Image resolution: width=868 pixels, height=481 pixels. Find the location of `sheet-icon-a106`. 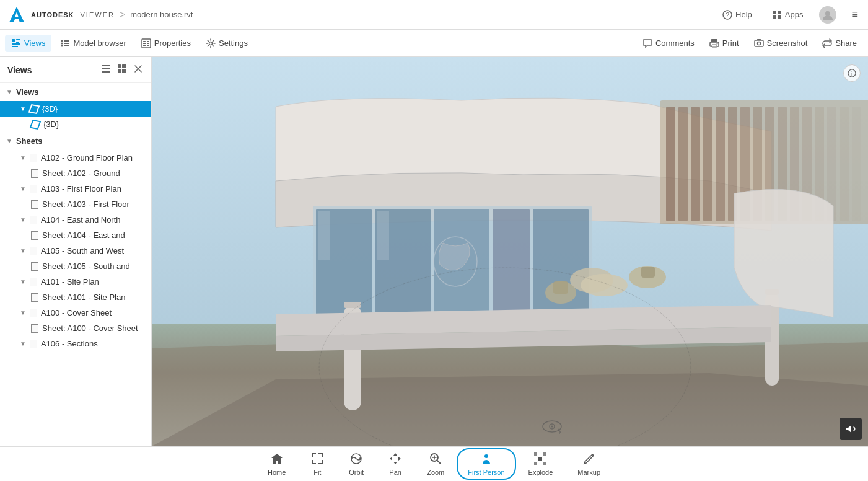

sheet-icon-a106 is located at coordinates (33, 344).